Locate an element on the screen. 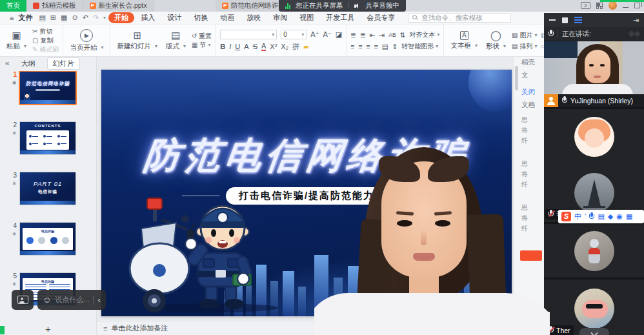 The image size is (644, 335). align-right-button: ≡ is located at coordinates (368, 46).